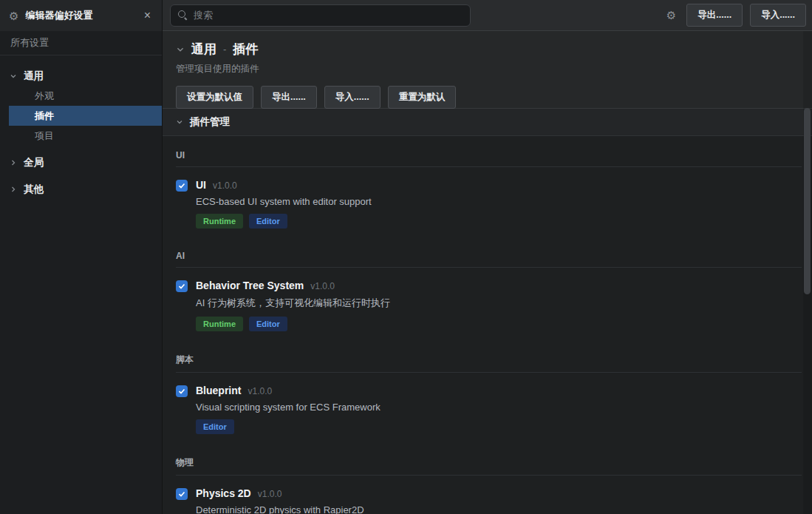  I want to click on search-icon, so click(183, 15).